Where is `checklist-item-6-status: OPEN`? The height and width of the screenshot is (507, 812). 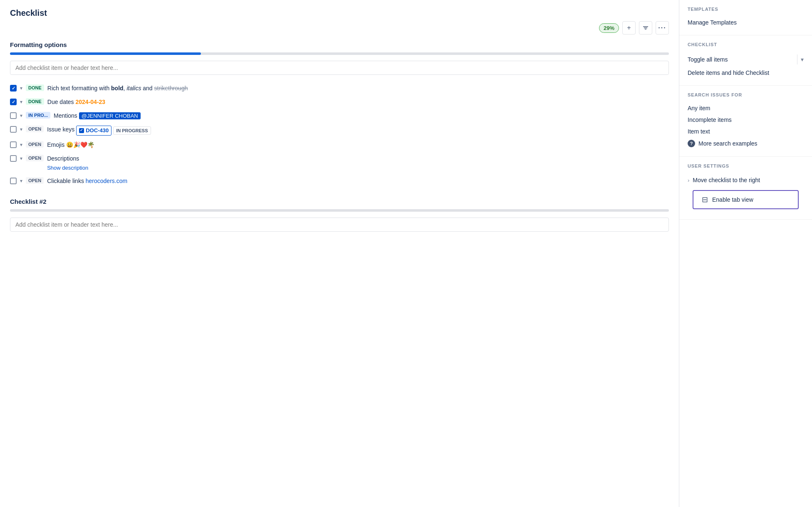
checklist-item-6-status: OPEN is located at coordinates (35, 158).